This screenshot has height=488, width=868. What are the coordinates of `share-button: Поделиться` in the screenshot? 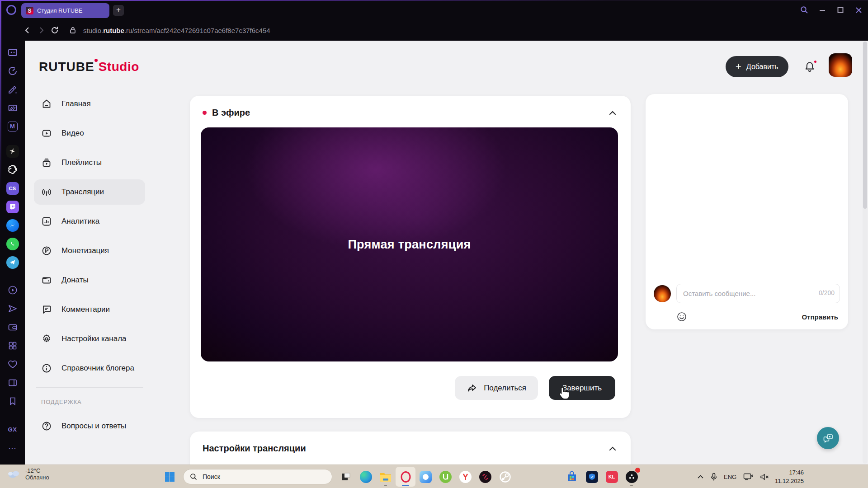 It's located at (496, 388).